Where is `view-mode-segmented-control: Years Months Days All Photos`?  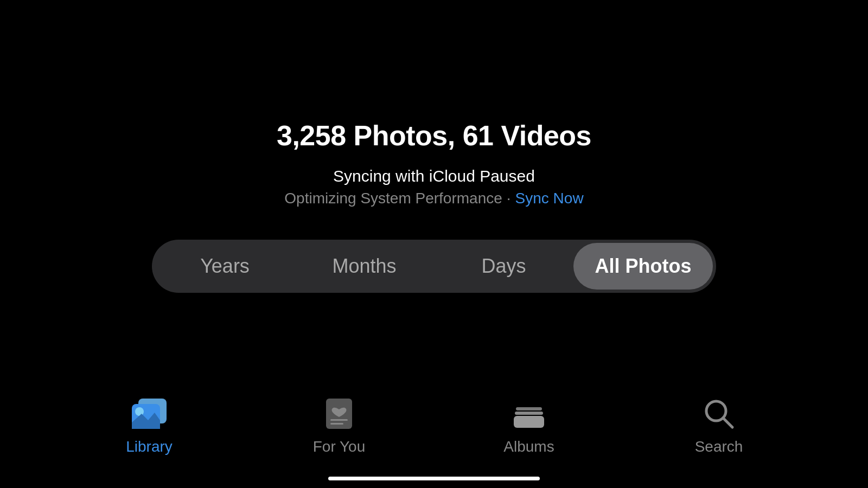
view-mode-segmented-control: Years Months Days All Photos is located at coordinates (434, 266).